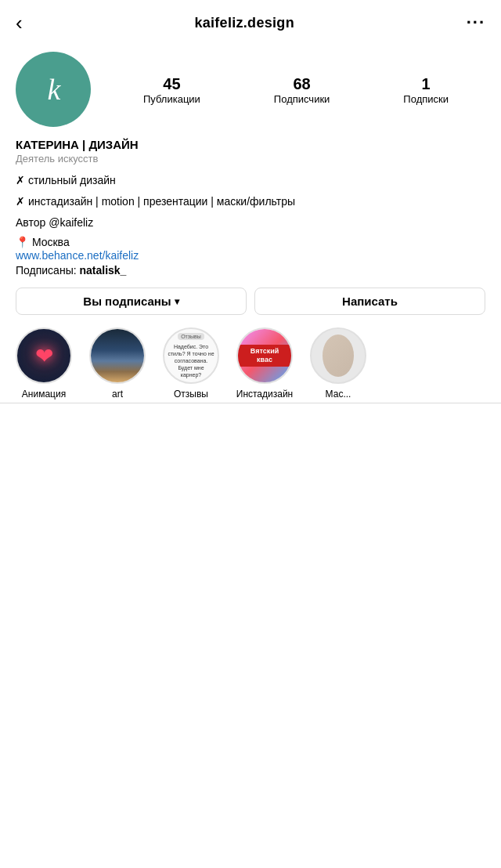 The width and height of the screenshot is (501, 868). What do you see at coordinates (172, 89) in the screenshot?
I see `posts-stat: 45 Публикации` at bounding box center [172, 89].